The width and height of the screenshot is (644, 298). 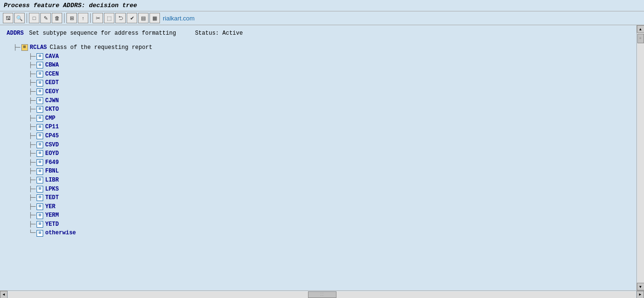 What do you see at coordinates (40, 145) in the screenshot?
I see `node-icon-csvd: ⊞` at bounding box center [40, 145].